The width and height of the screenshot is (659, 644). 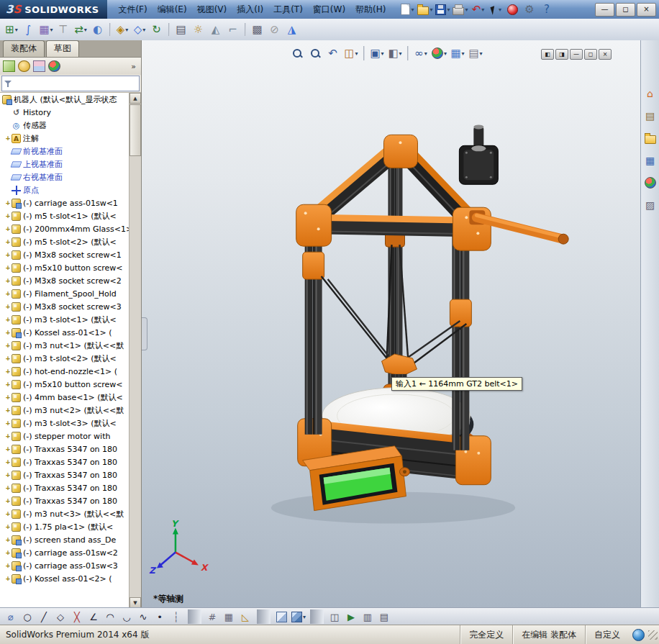 I want to click on configurationmanager-tab-icon, so click(x=39, y=66).